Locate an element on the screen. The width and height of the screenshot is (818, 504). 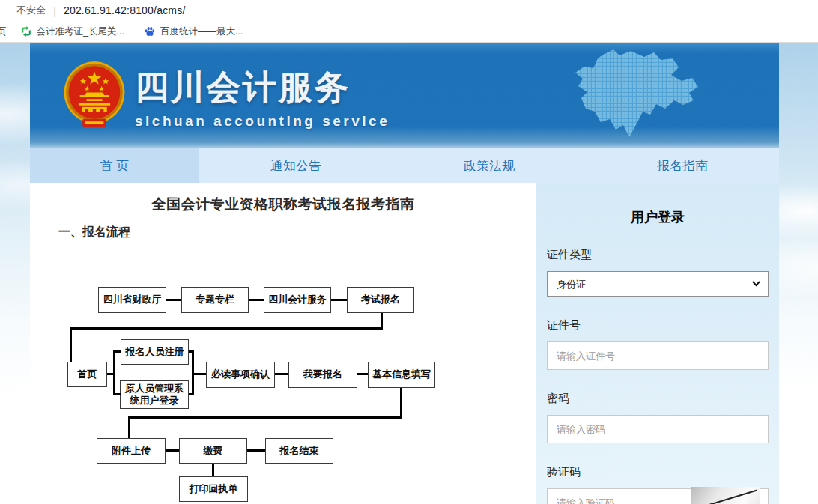
flow-box: 四川会计服务 is located at coordinates (297, 300).